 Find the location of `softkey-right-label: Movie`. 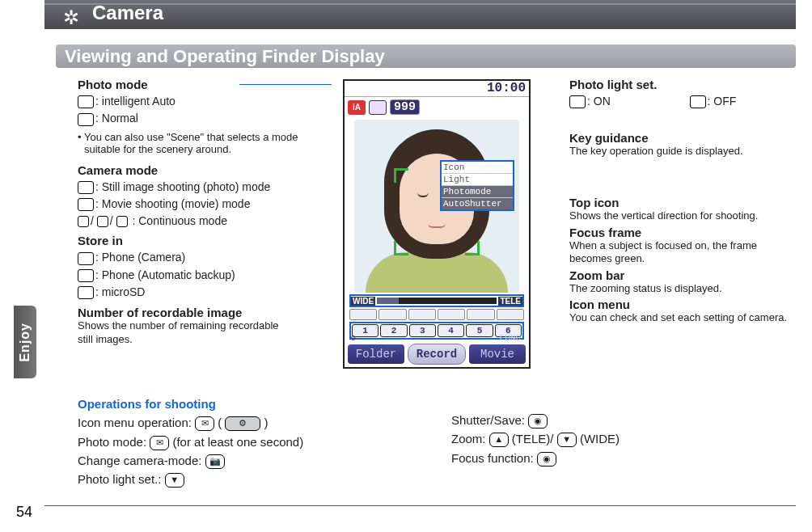

softkey-right-label: Movie is located at coordinates (497, 354).